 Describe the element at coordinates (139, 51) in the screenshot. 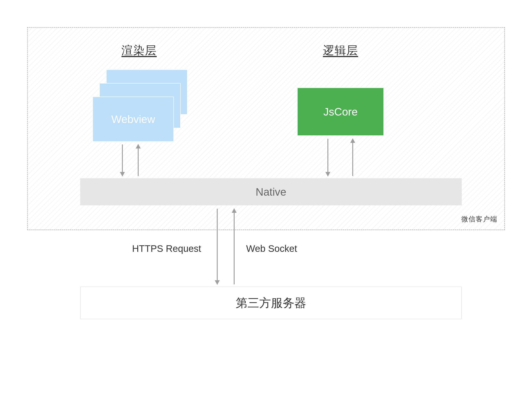

I see `render-layer-title: 渲染层` at that location.